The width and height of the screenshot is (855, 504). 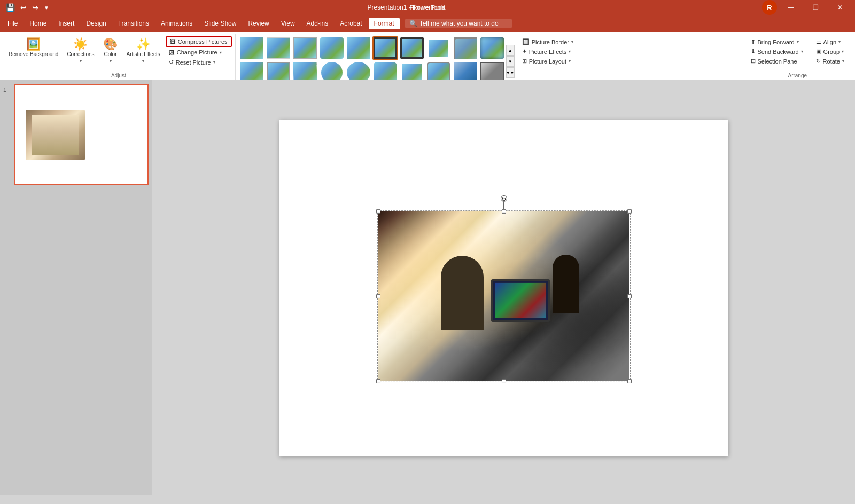 What do you see at coordinates (171, 62) in the screenshot?
I see `reset-icon: ↺` at bounding box center [171, 62].